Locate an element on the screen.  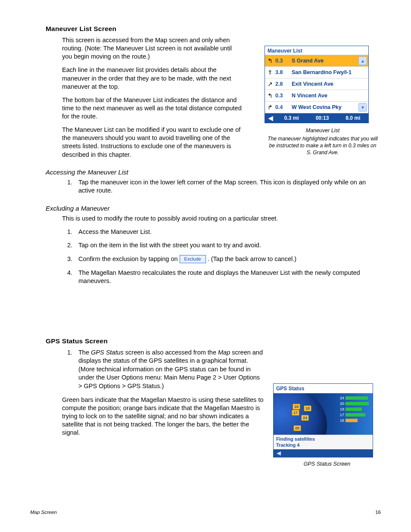
next-maneuver-time: 00:13 is located at coordinates (322, 118).